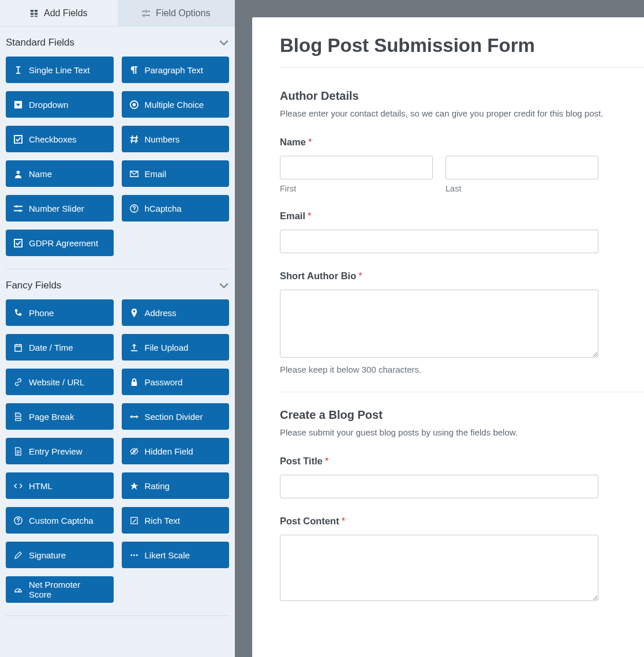 The image size is (644, 657). What do you see at coordinates (522, 189) in the screenshot?
I see `last-name-sublabel: Last` at bounding box center [522, 189].